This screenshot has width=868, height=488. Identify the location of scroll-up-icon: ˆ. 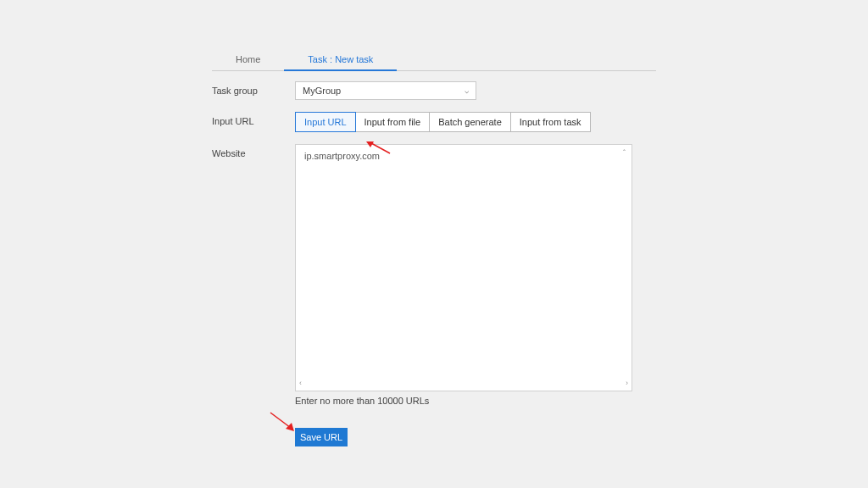
(624, 152).